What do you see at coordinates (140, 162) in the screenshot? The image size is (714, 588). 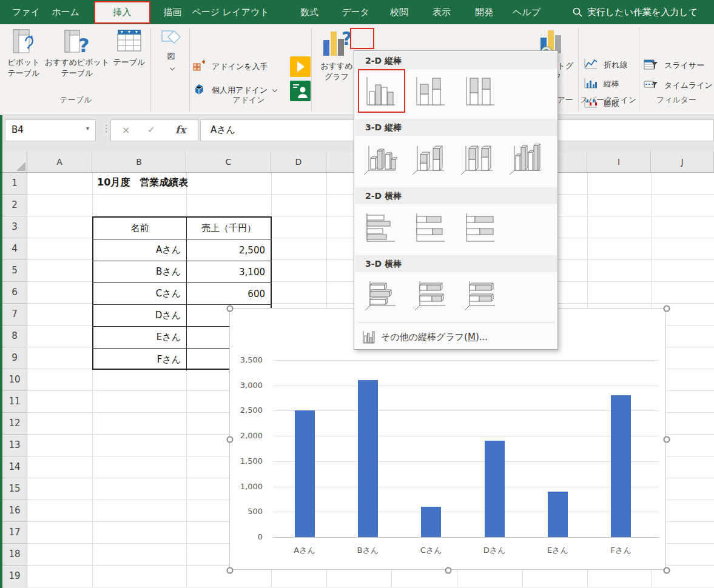 I see `column-header-B: B` at bounding box center [140, 162].